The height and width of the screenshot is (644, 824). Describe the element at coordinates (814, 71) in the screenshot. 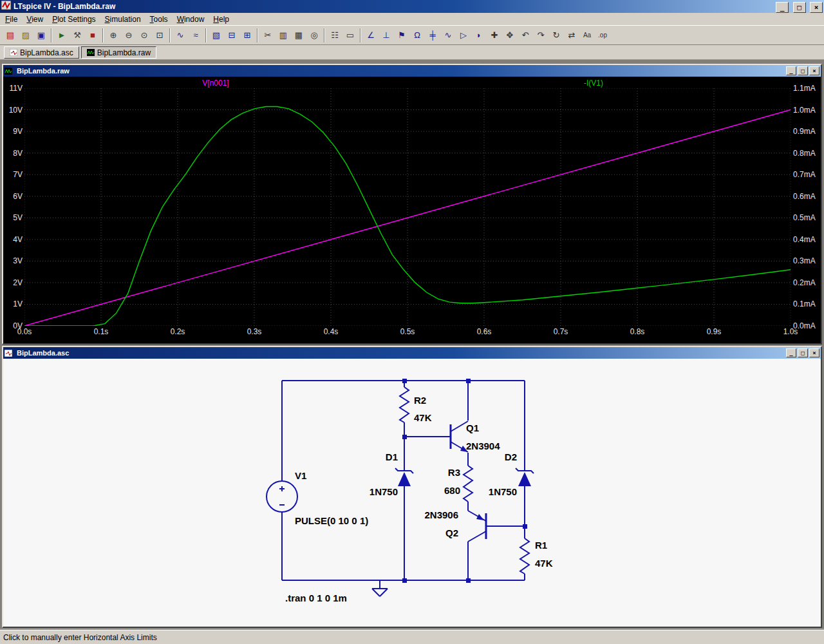

I see `waveform-close-button: ×` at that location.